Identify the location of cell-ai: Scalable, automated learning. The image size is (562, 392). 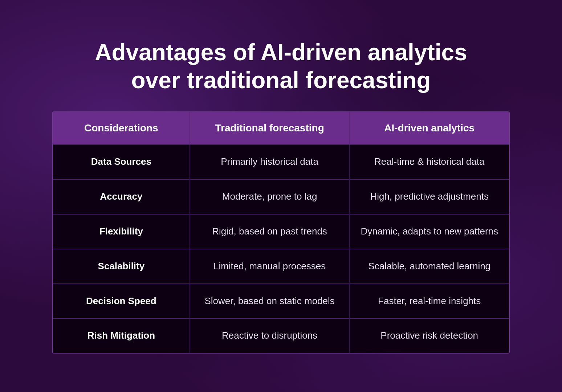
(429, 266).